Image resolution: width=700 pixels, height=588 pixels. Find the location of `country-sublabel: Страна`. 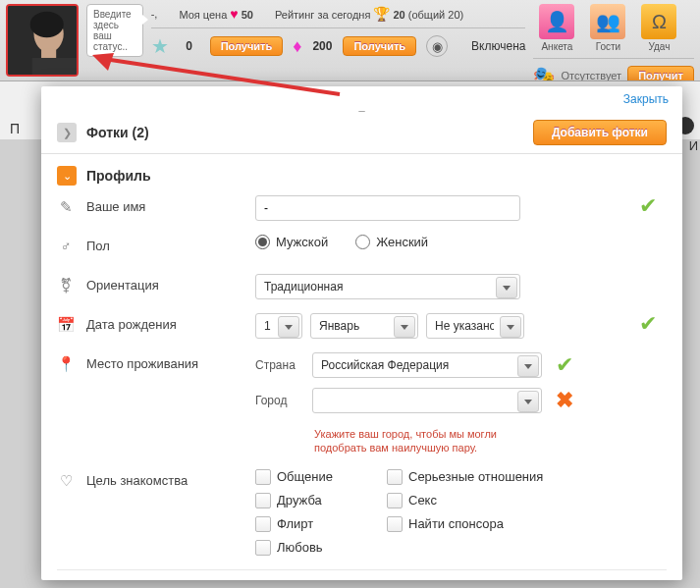

country-sublabel: Страна is located at coordinates (280, 365).